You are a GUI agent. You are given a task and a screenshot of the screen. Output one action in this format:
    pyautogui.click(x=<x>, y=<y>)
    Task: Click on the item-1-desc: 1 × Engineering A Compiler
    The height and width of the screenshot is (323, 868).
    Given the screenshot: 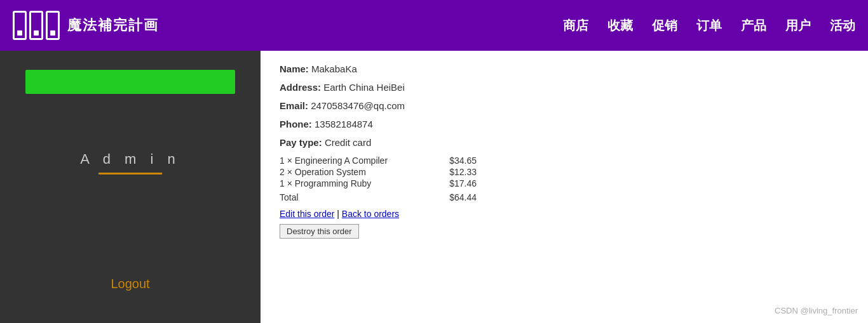 What is the action you would take?
    pyautogui.click(x=356, y=161)
    